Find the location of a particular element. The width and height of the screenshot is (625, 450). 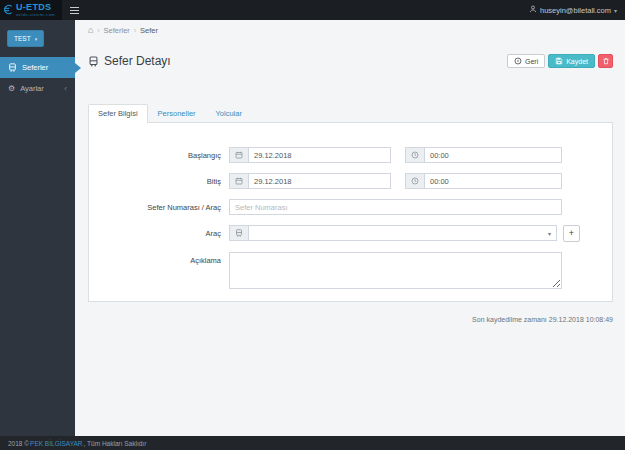

delete-button is located at coordinates (606, 61).